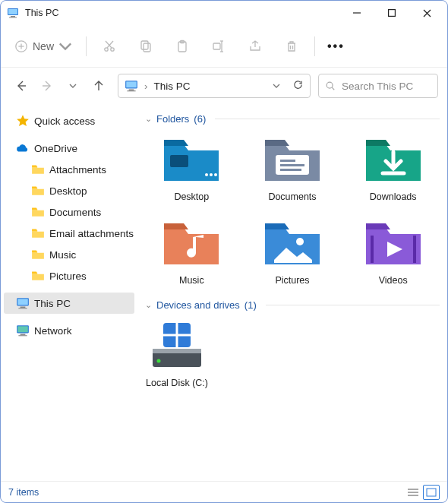 The height and width of the screenshot is (503, 448). I want to click on chevron-right-icon: ›, so click(146, 87).